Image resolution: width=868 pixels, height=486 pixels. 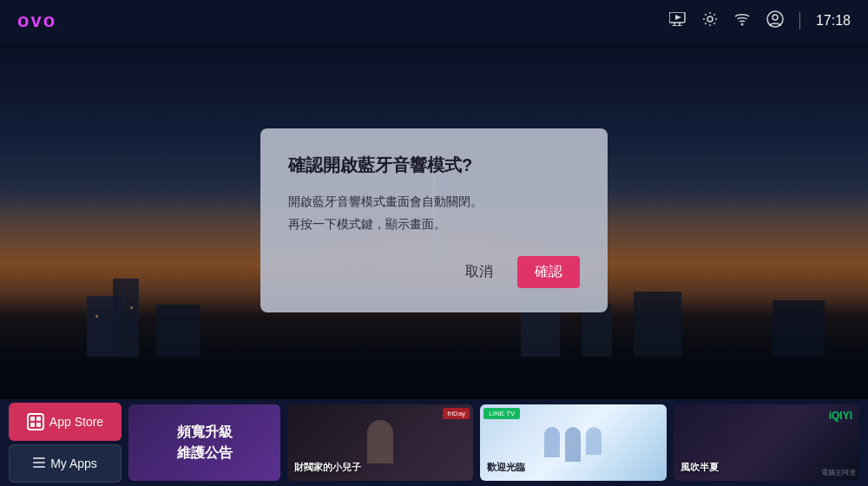 I want to click on app-store-icon, so click(x=36, y=422).